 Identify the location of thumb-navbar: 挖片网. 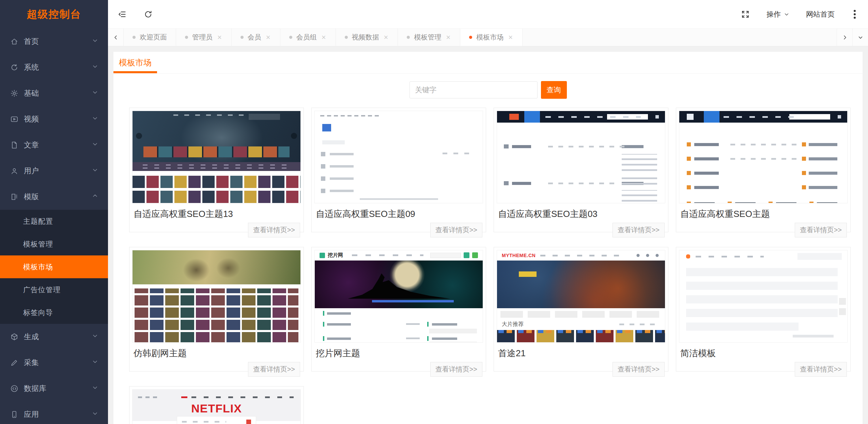
(399, 255).